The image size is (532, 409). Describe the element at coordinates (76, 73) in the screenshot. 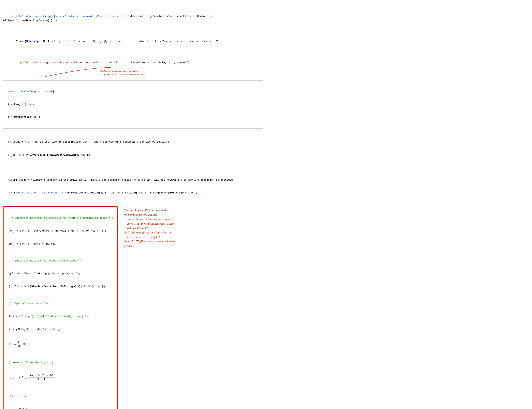

I see `arrow-svg` at that location.